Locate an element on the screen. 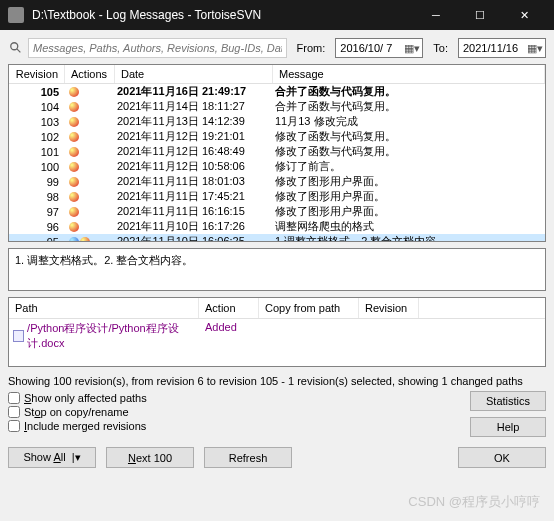  show-all-button: Show All |▾ is located at coordinates (52, 458).